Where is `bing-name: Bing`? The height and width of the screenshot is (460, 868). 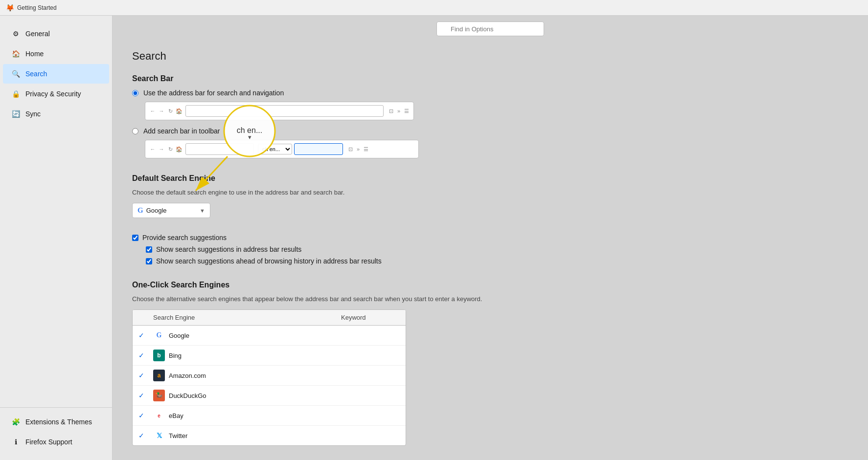 bing-name: Bing is located at coordinates (255, 356).